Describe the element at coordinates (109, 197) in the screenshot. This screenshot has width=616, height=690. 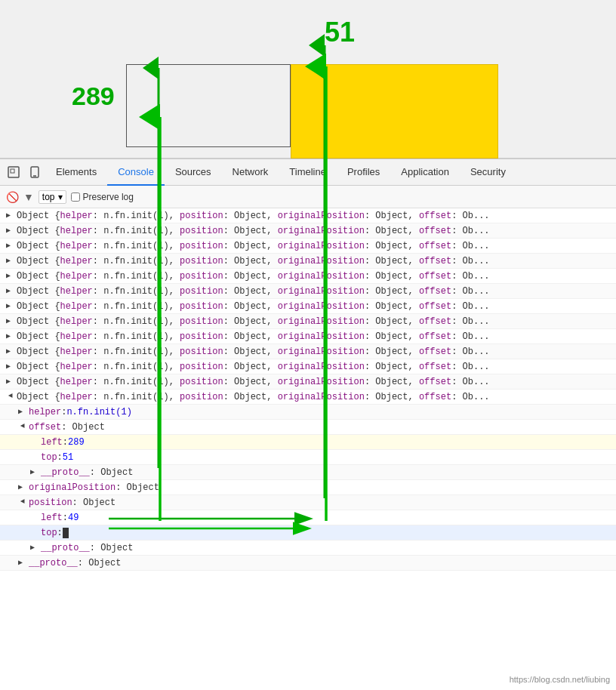
I see `preserve-log-text: Preserve log` at that location.